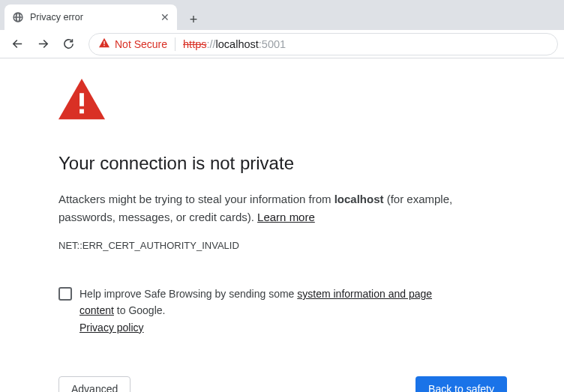 This screenshot has width=564, height=392. I want to click on tab-strip: Privacy error ✕ +, so click(282, 15).